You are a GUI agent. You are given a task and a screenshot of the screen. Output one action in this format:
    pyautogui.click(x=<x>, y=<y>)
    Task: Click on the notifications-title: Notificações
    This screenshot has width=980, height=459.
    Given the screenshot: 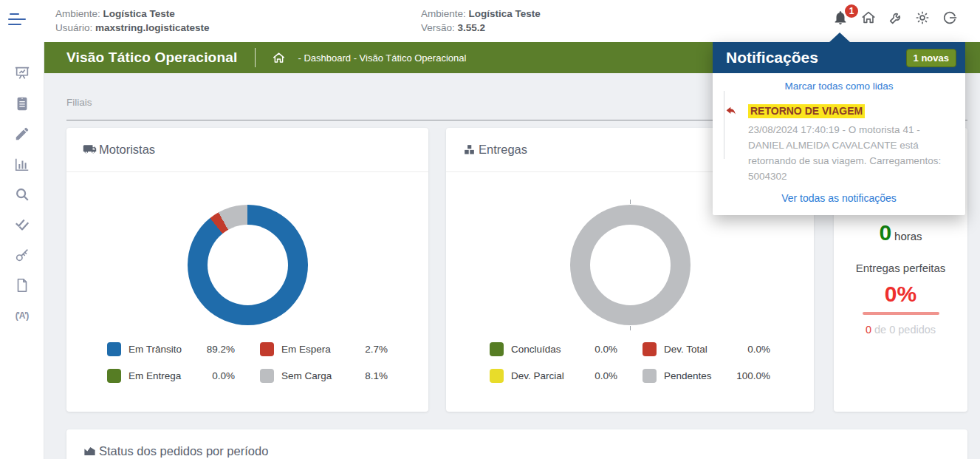 What is the action you would take?
    pyautogui.click(x=772, y=58)
    